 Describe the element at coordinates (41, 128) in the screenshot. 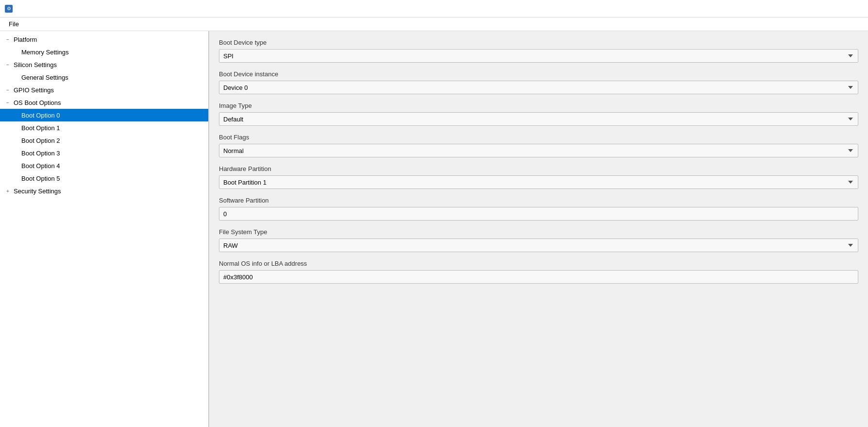

I see `sidebar-item-label-boot-option-1: Boot Option 1` at that location.